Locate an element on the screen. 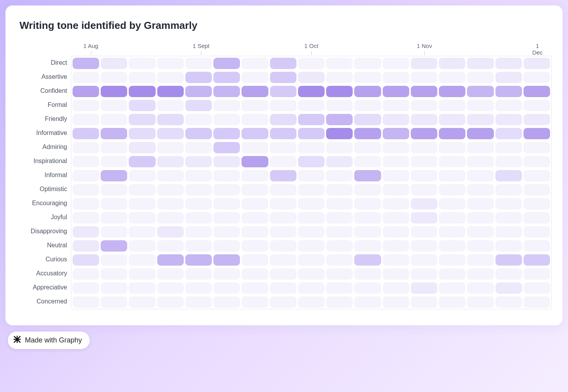  x-axis: 1 Aug1 Sept1 Oct1 Nov1 Dec is located at coordinates (311, 49).